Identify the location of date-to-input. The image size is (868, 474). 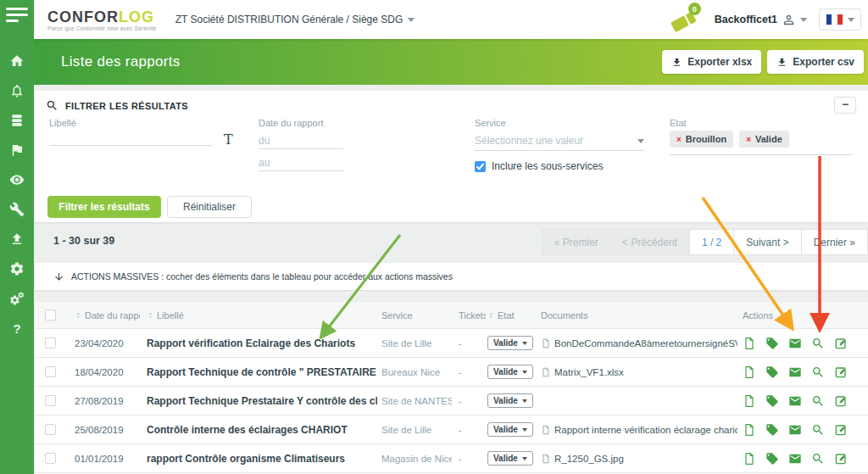
(301, 163).